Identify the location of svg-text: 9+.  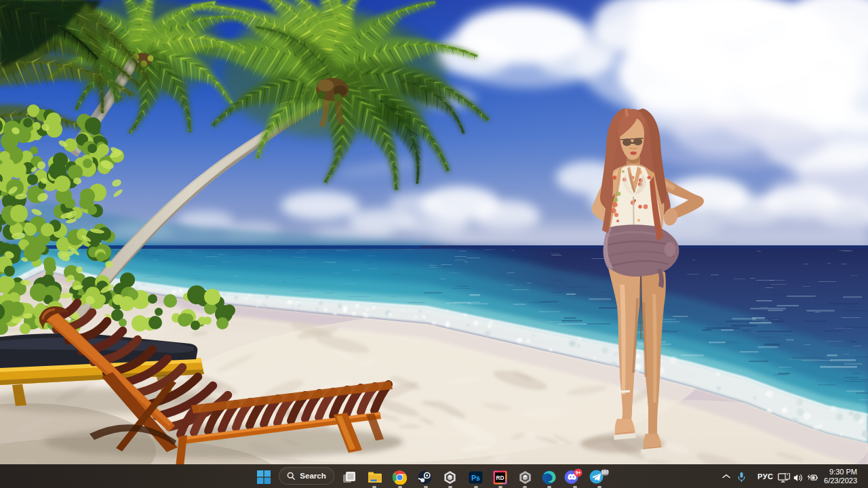
(578, 473).